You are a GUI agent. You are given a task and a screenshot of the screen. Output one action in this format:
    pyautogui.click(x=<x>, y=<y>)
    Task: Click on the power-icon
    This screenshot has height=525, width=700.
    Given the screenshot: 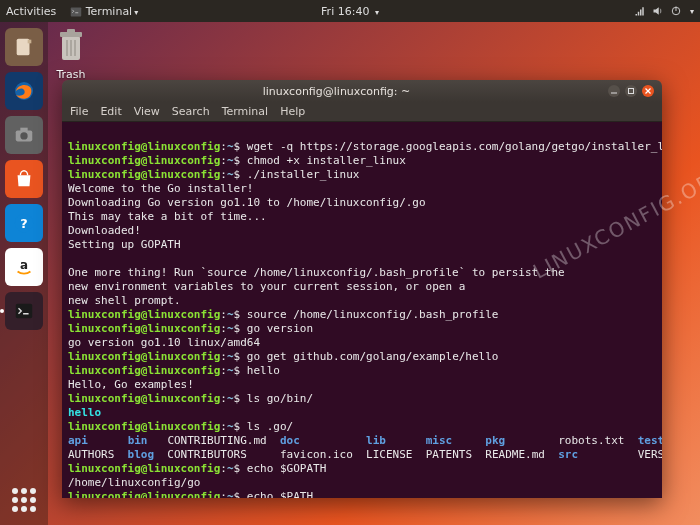 What is the action you would take?
    pyautogui.click(x=676, y=11)
    